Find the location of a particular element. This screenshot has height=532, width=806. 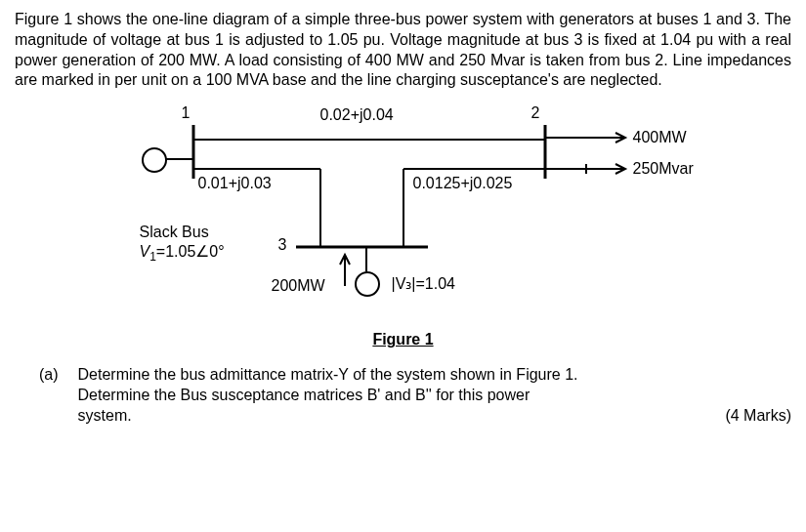

v1-label: V1=1.05∠0° is located at coordinates (182, 254).